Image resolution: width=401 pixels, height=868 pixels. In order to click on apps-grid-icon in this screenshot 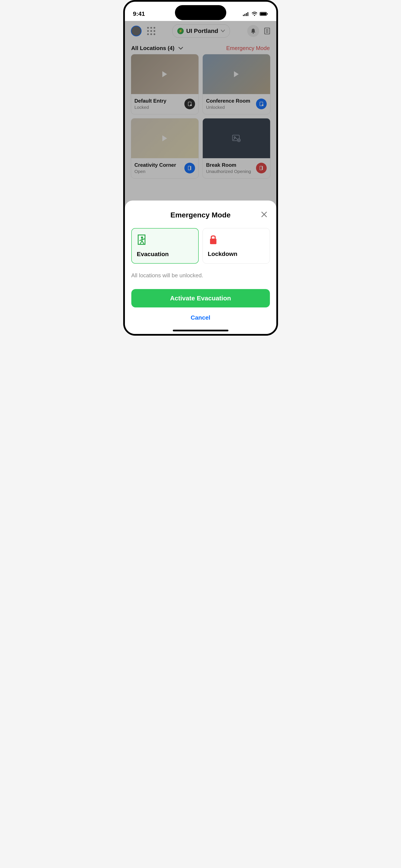, I will do `click(151, 31)`.